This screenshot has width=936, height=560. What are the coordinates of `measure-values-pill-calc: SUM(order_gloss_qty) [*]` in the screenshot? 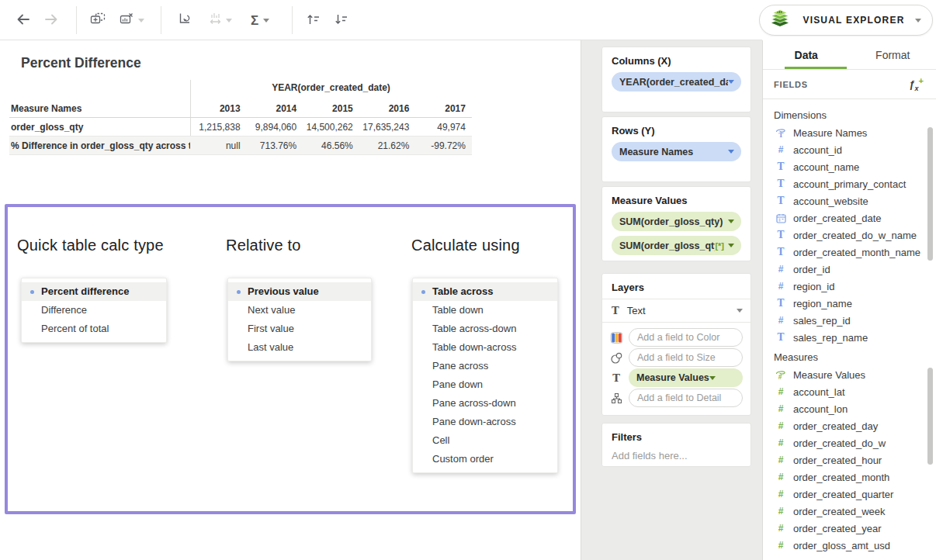 It's located at (677, 245).